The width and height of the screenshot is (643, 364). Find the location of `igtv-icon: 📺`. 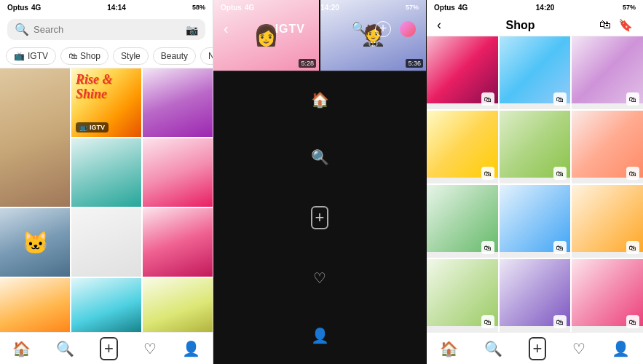

igtv-icon: 📺 is located at coordinates (83, 127).